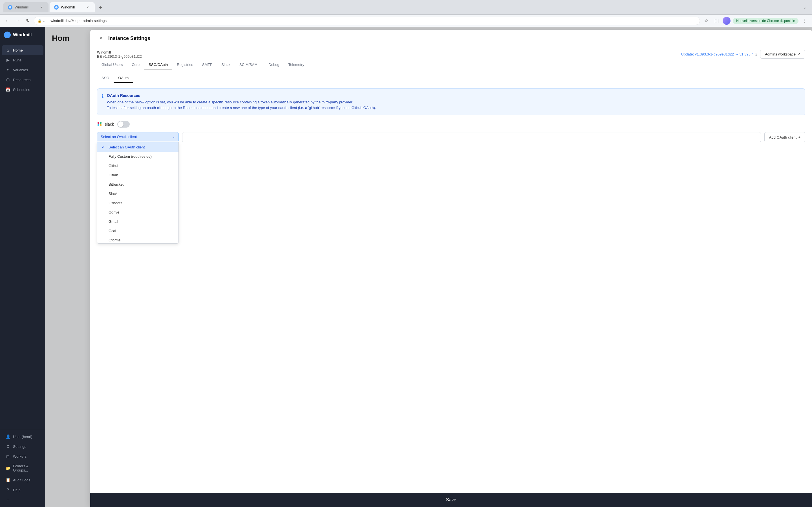 This screenshot has width=812, height=507. I want to click on dropdown-item-fully-custom: Fully Custom (requires ee), so click(138, 156).